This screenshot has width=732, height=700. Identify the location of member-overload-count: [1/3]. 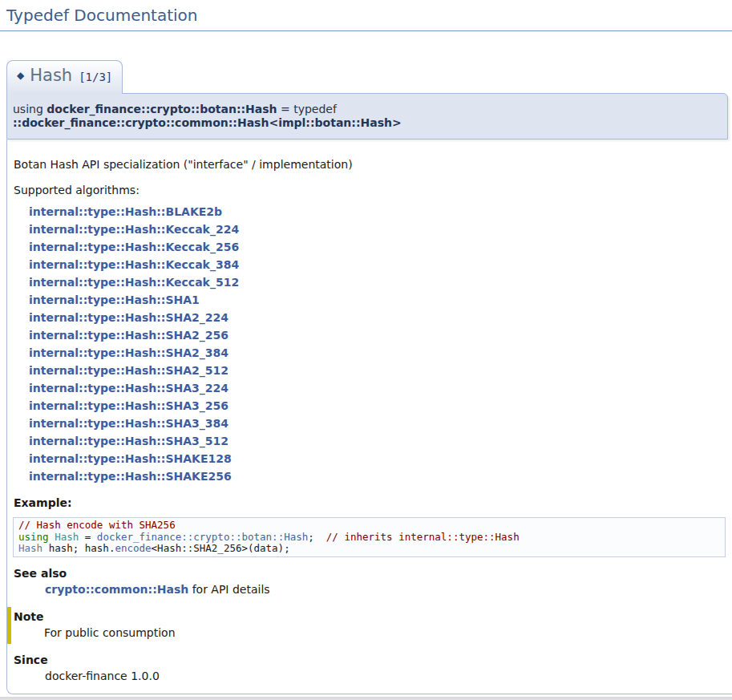
(95, 77).